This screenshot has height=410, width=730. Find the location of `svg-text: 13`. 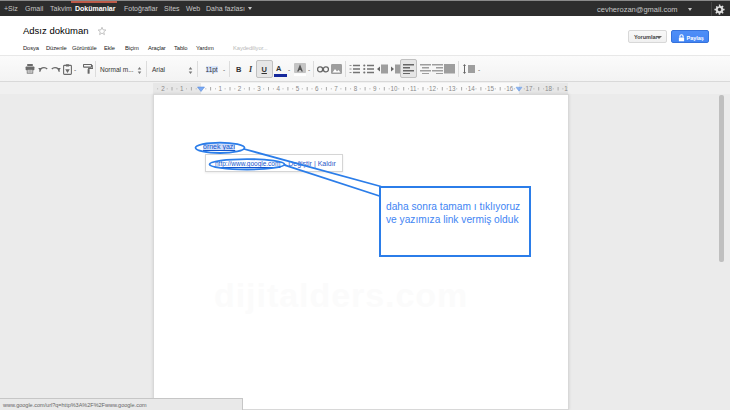

svg-text: 13 is located at coordinates (452, 88).